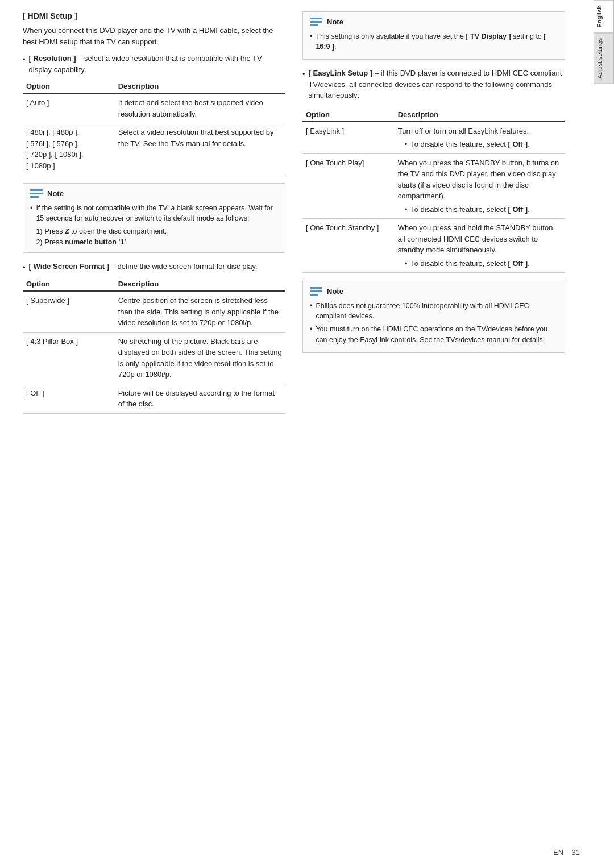  Describe the element at coordinates (69, 312) in the screenshot. I see `option-superwide: [ Superwide ]` at that location.